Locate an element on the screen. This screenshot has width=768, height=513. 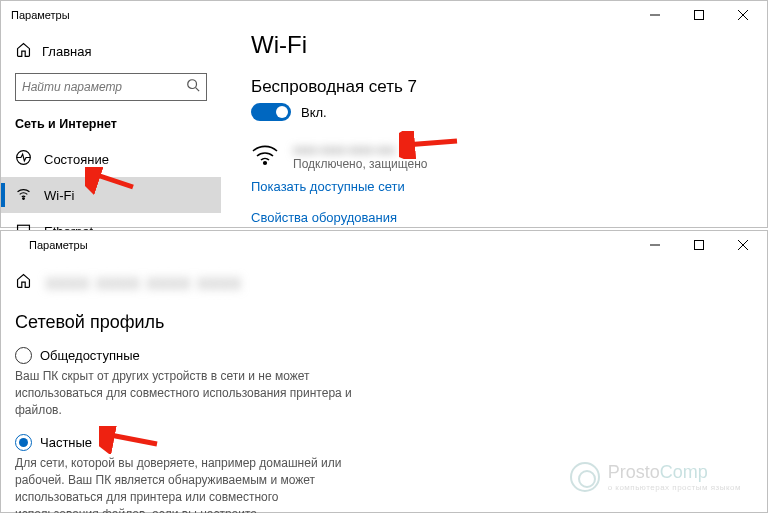
search-icon is located at coordinates (193, 87).